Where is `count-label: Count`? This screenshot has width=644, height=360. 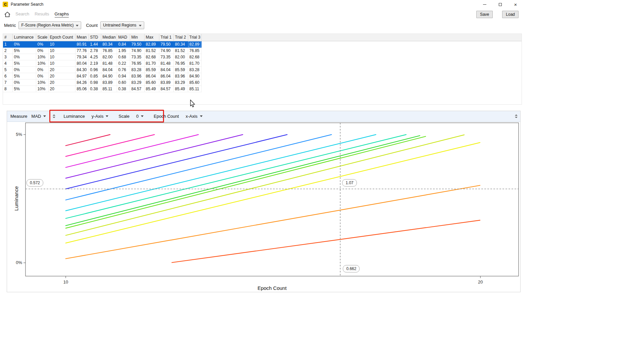 count-label: Count is located at coordinates (92, 25).